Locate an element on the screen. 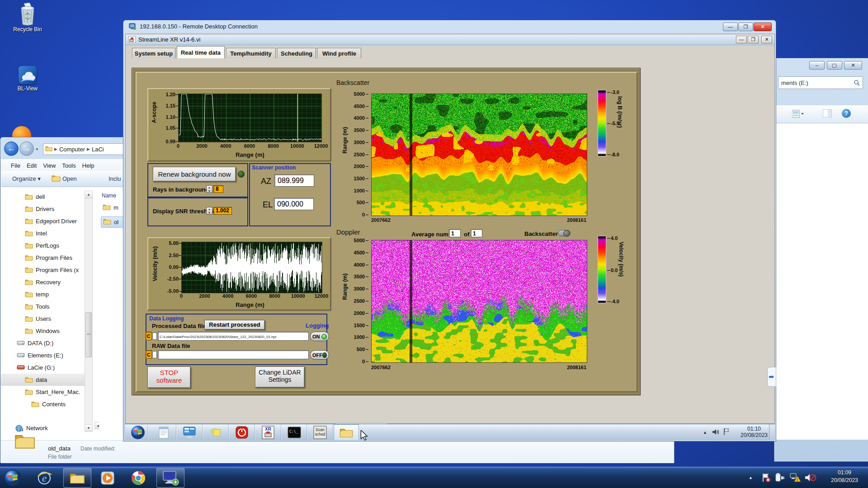  view-list-icon is located at coordinates (798, 115).